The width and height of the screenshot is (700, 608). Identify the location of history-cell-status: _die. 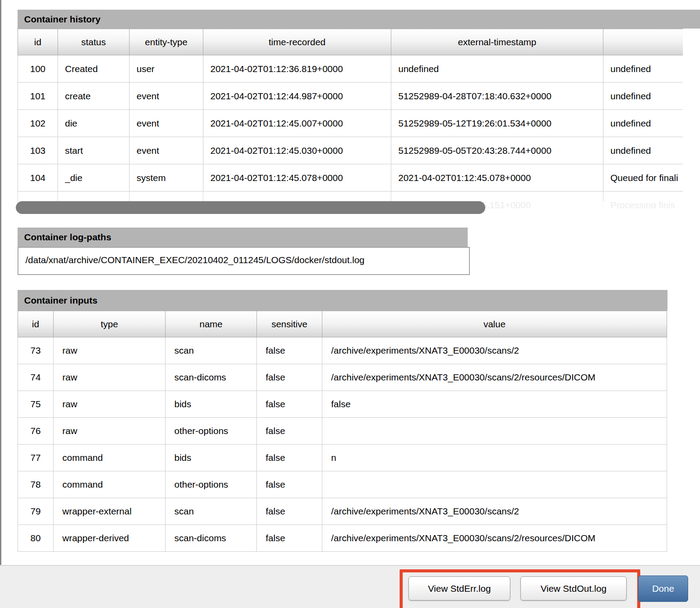
(94, 178).